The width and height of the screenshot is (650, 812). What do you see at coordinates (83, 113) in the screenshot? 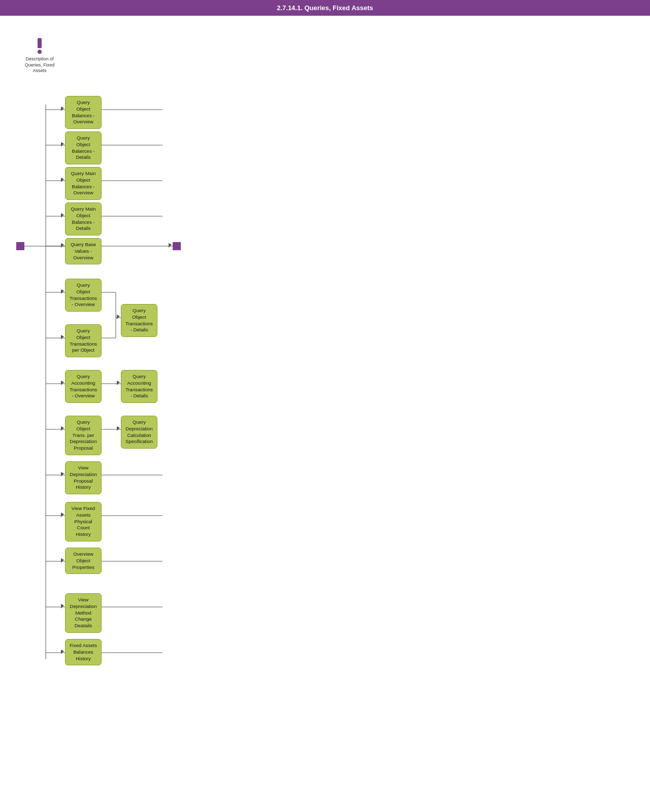
I see `node-query-object-balances-overview: Query Object Balances - Overview` at bounding box center [83, 113].